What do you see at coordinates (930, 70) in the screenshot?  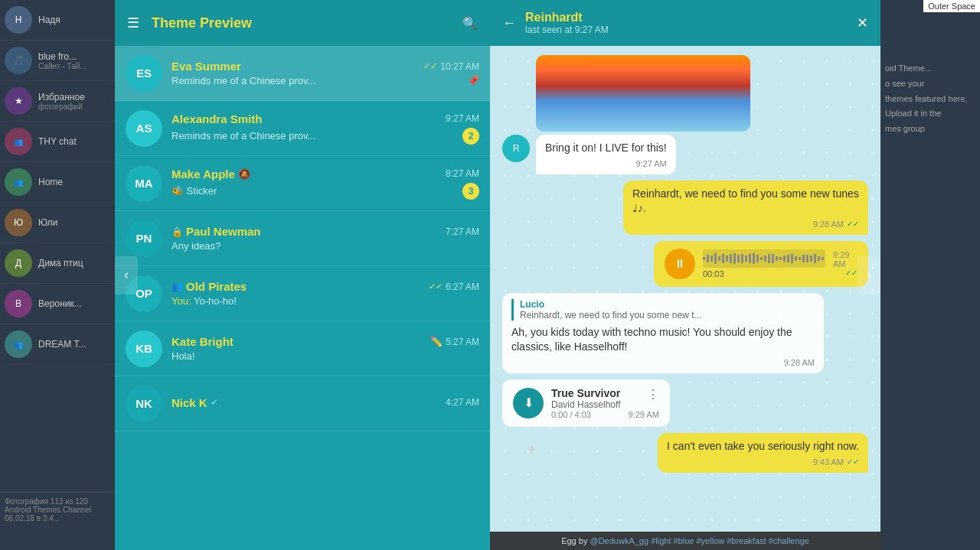 I see `right-panel-text: oid Theme...o see yourthemes featured he…` at bounding box center [930, 70].